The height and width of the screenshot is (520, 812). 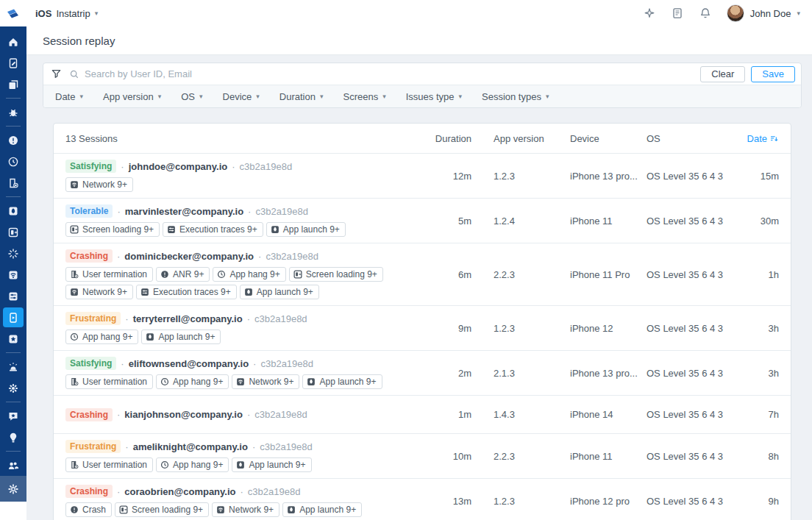 What do you see at coordinates (69, 97) in the screenshot?
I see `filter-dropdown-date: Date▾` at bounding box center [69, 97].